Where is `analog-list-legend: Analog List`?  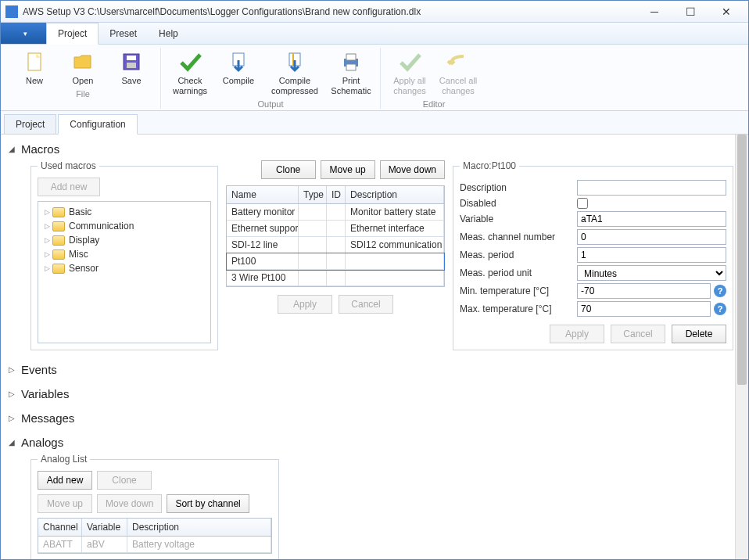
analog-list-legend: Analog List is located at coordinates (64, 459).